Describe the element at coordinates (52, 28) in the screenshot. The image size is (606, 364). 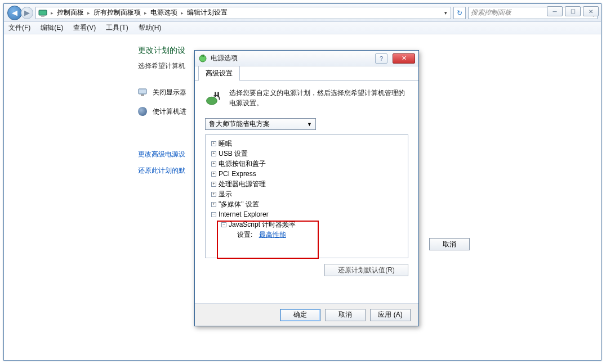
I see `menu-edit: 编辑(E)` at that location.